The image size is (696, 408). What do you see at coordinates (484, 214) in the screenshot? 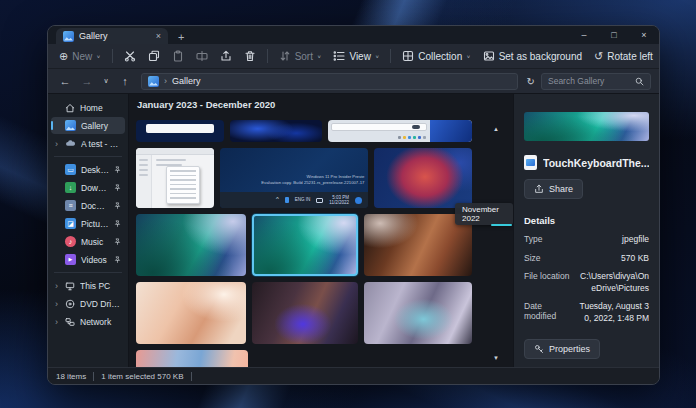
I see `timeline-date-badge: November 2022` at bounding box center [484, 214].